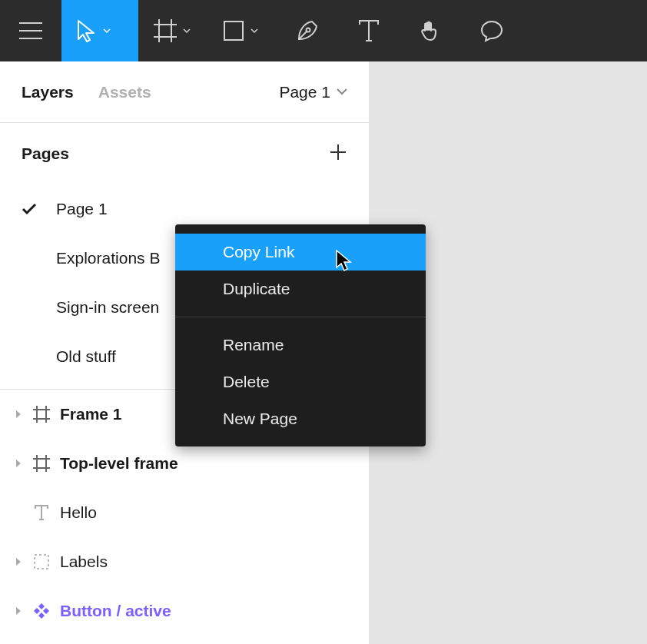 Image resolution: width=647 pixels, height=644 pixels. Describe the element at coordinates (31, 31) in the screenshot. I see `hamburger-icon` at that location.